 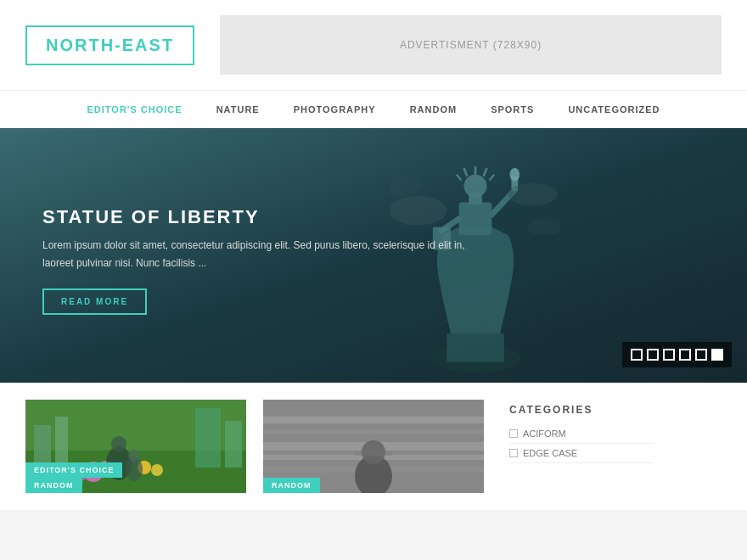 I want to click on nav-nature: NATURE, so click(x=238, y=109).